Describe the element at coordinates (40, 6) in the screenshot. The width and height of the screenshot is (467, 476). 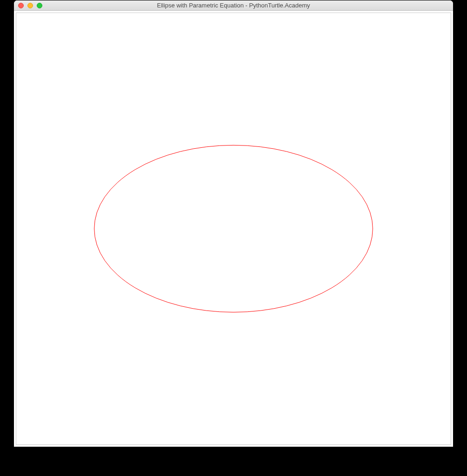
I see `maximize-icon` at that location.